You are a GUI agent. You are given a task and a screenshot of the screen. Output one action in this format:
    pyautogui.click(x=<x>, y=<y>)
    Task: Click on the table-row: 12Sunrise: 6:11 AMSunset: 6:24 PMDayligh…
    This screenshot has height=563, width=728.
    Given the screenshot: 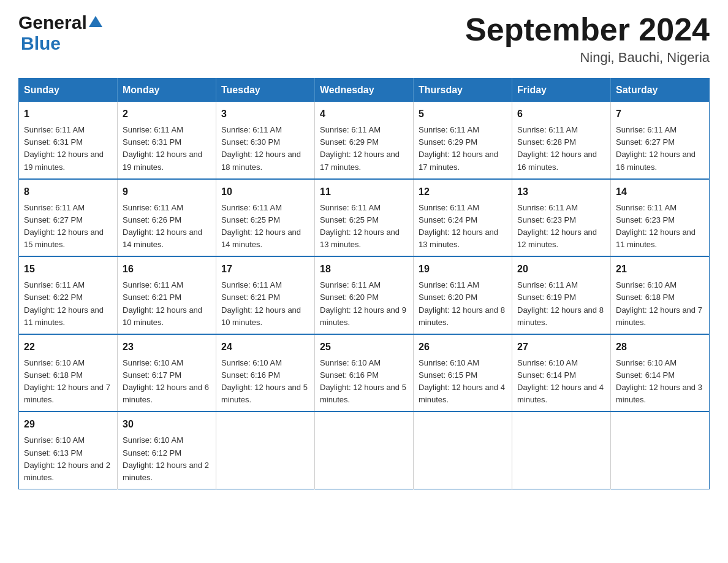 What is the action you would take?
    pyautogui.click(x=463, y=218)
    